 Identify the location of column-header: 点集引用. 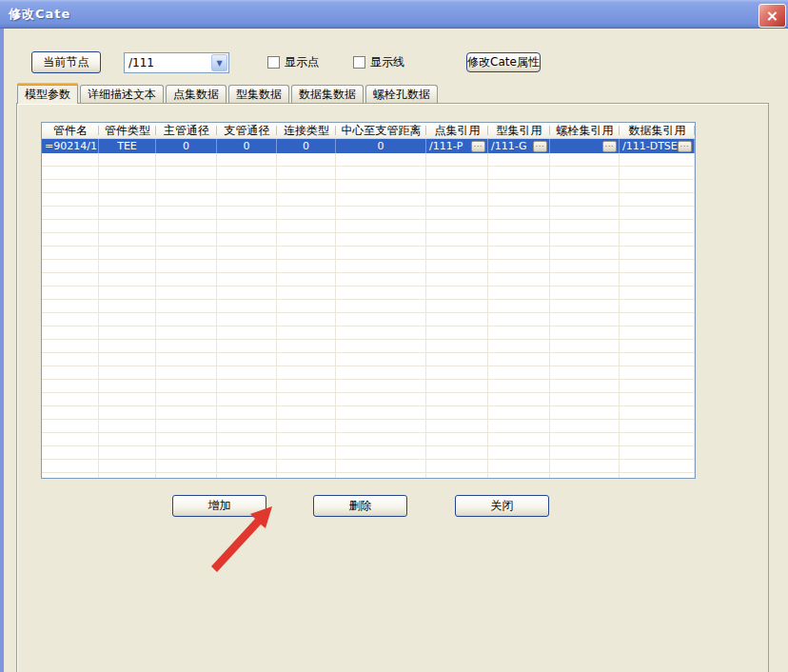
(457, 130).